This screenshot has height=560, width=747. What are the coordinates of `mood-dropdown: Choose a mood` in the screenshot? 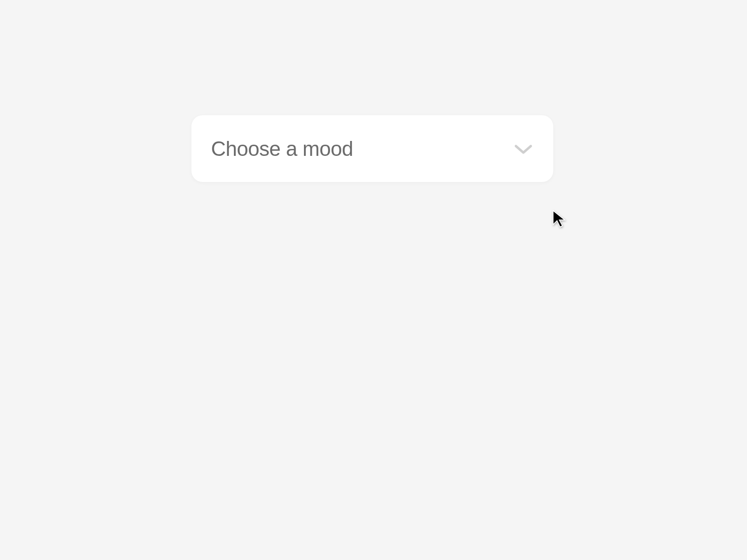 It's located at (373, 148).